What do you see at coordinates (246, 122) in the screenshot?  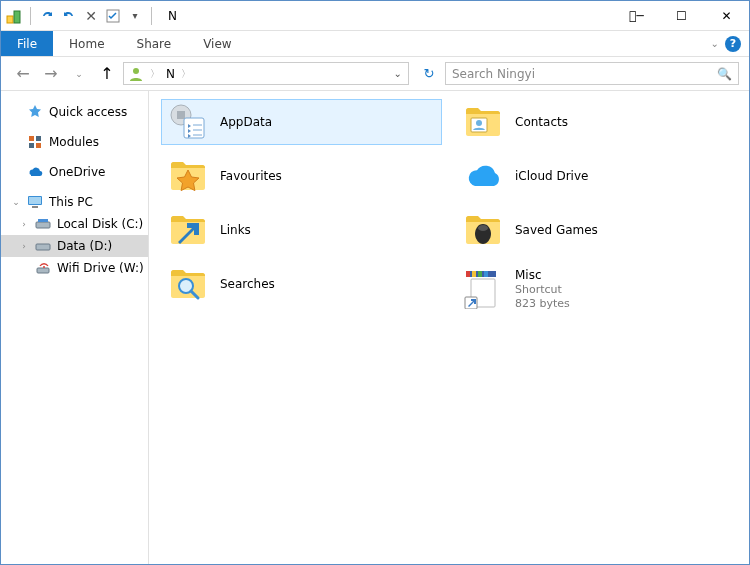 I see `item-label: AppData` at bounding box center [246, 122].